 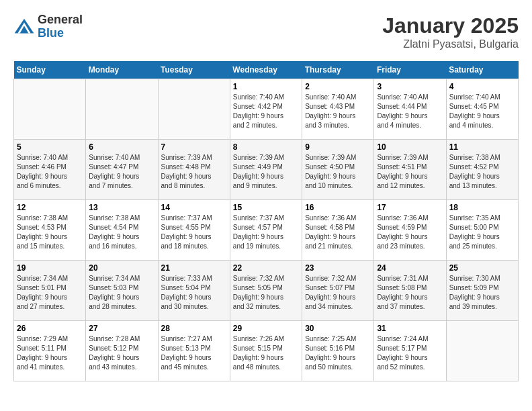 What do you see at coordinates (266, 232) in the screenshot?
I see `day-info: Sunrise: 7:37 AM Sunset: 4:57 PM Dayligh…` at bounding box center [266, 232].